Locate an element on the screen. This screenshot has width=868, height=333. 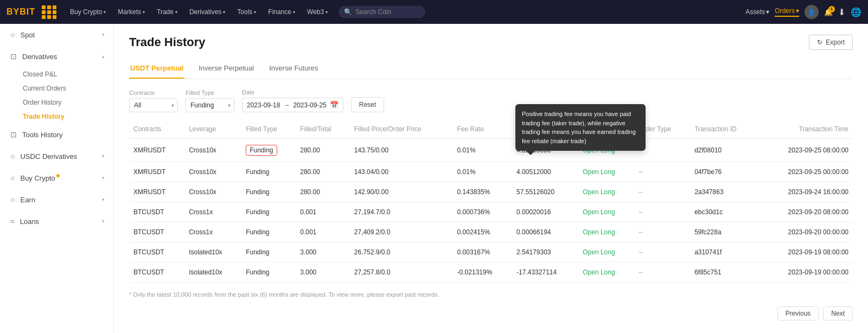
sidebar-sub-order-history: Order History is located at coordinates (56, 103).